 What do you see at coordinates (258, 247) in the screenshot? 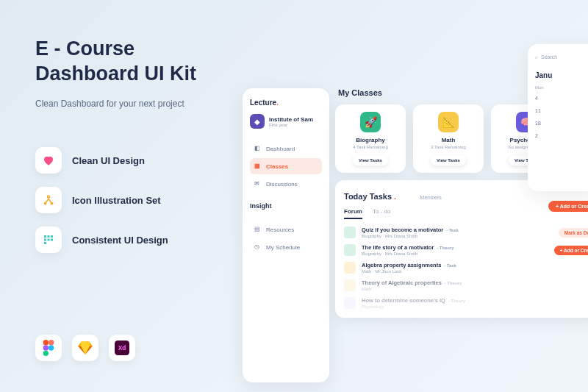
I see `schedule-icon: ◷` at bounding box center [258, 247].